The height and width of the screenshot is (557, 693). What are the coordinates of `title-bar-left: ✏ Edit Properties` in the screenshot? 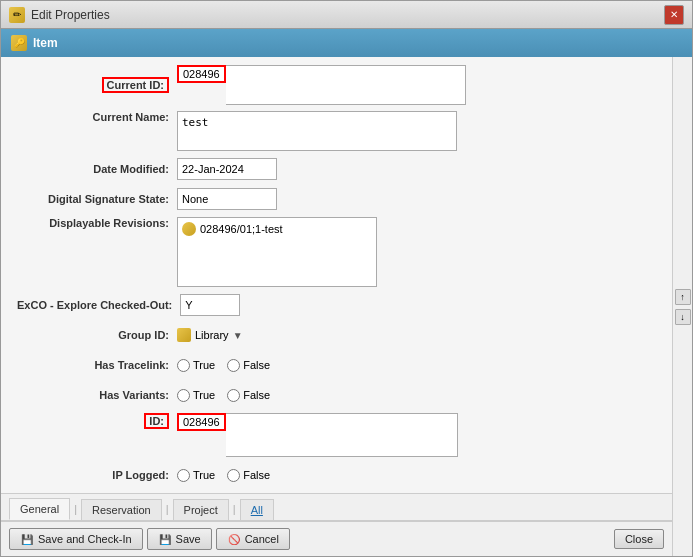 It's located at (60, 15).